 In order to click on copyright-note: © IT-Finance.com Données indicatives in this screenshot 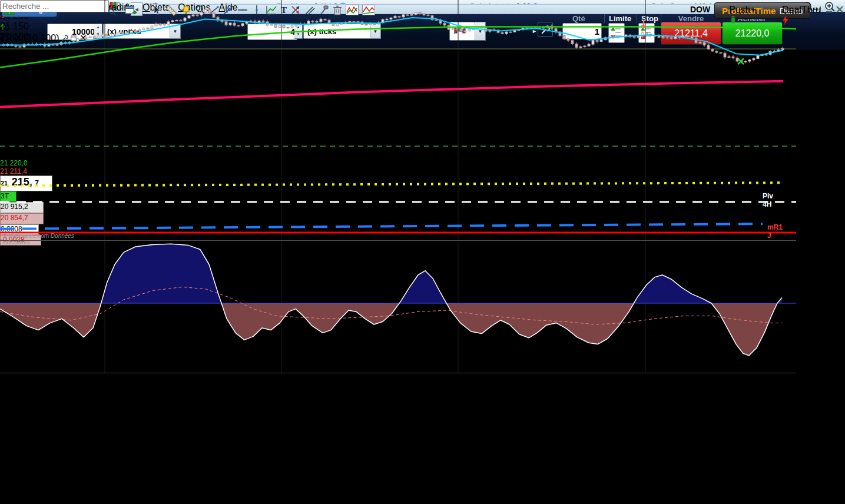, I will do `click(45, 239)`.